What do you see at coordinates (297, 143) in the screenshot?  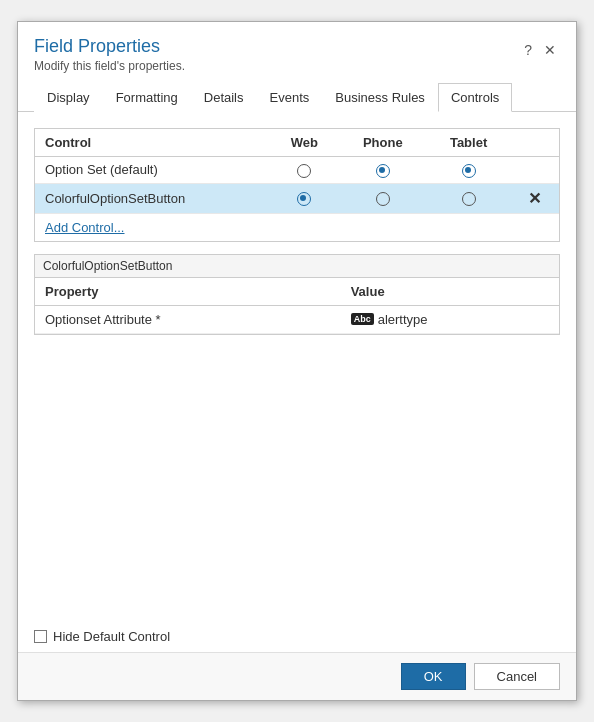 I see `controls-table-header: Control Web Phone Tablet` at bounding box center [297, 143].